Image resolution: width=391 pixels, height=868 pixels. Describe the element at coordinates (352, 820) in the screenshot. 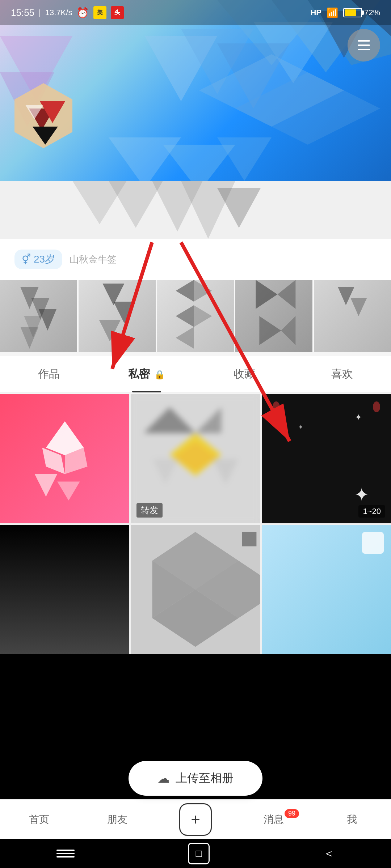

I see `nav-me-label: 我` at that location.